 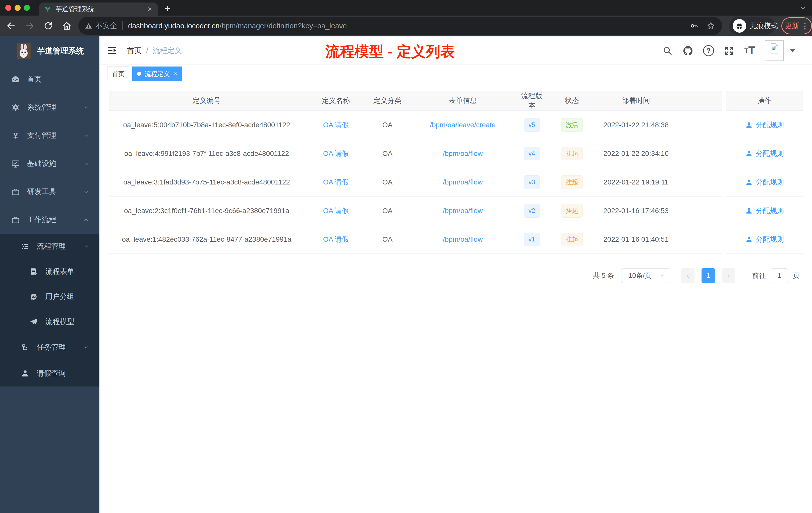 I want to click on sidebar-item-label: 研发工具, so click(x=42, y=192).